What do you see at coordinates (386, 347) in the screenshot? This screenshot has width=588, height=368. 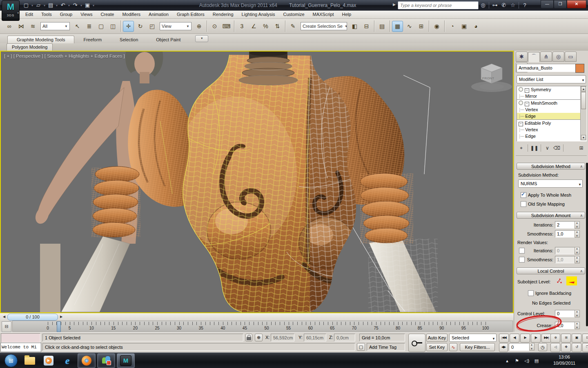 I see `add-time-tag: Add Time Tag` at bounding box center [386, 347].